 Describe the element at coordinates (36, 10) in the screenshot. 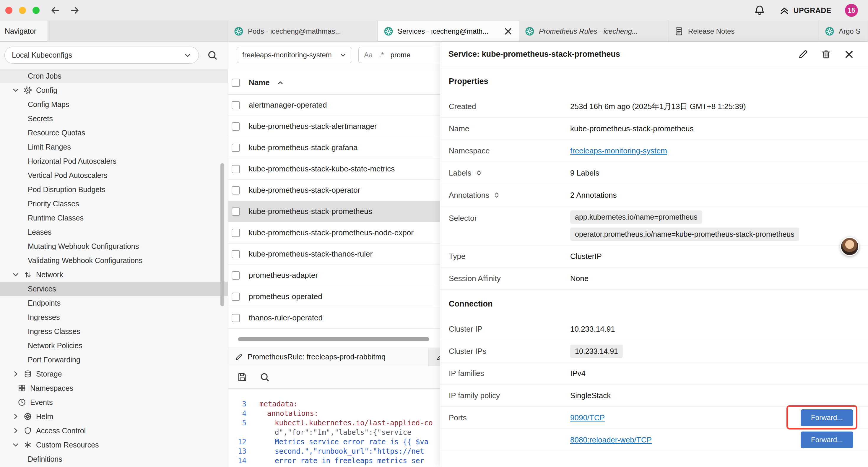

I see `maximize-window-button` at that location.